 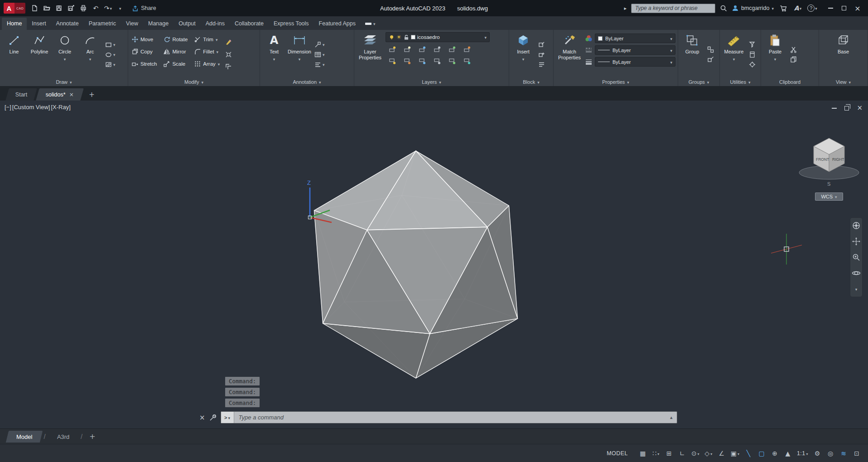 I want to click on match-layer-button, so click(x=467, y=49).